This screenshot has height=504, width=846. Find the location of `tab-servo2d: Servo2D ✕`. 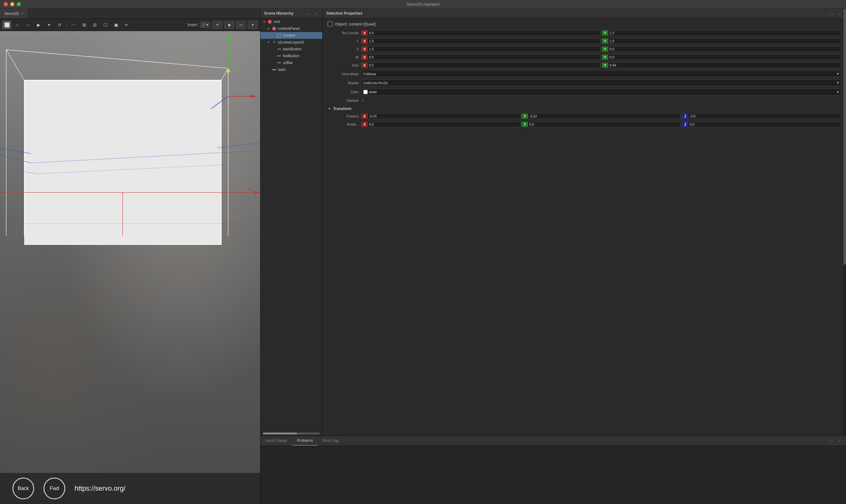

tab-servo2d: Servo2D ✕ is located at coordinates (14, 14).